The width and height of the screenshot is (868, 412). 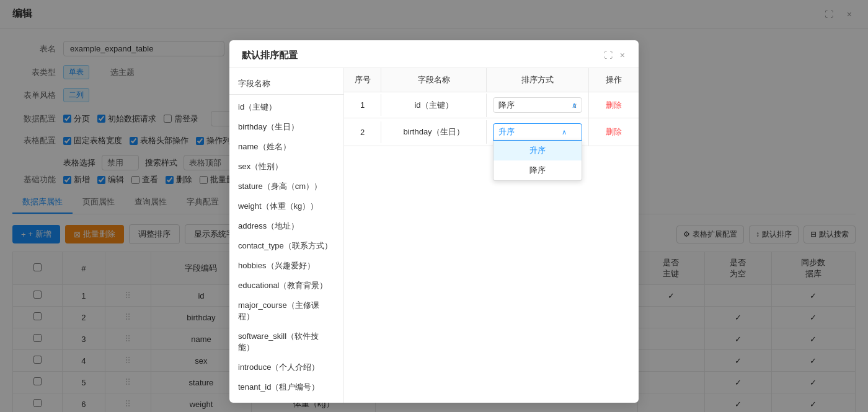 I want to click on field-list-panel: 字段名称 id（主键）birthday（生日）name（姓名）sex（性别）st…, so click(x=286, y=235).